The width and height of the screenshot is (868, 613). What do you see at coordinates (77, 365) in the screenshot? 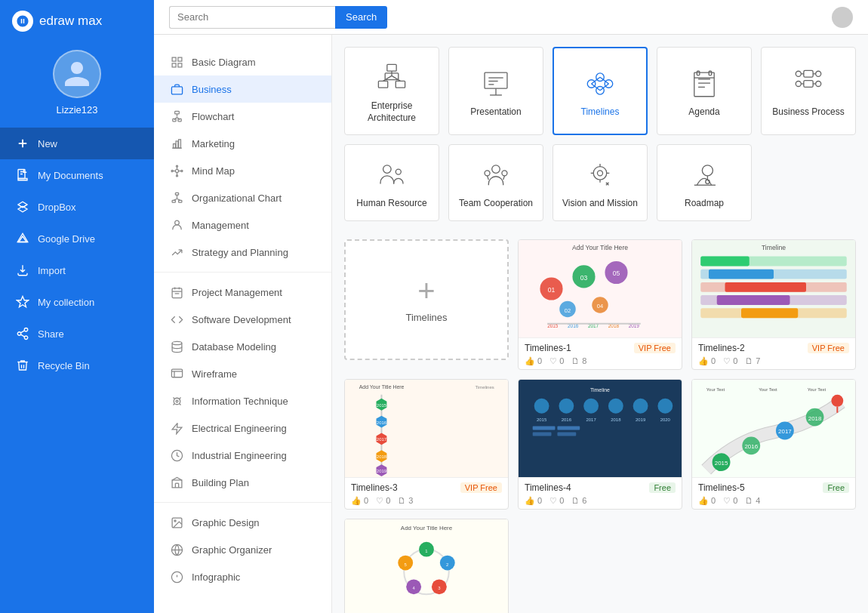
I see `sidebar-item-recycle-bin: Recycle Bin` at bounding box center [77, 365].